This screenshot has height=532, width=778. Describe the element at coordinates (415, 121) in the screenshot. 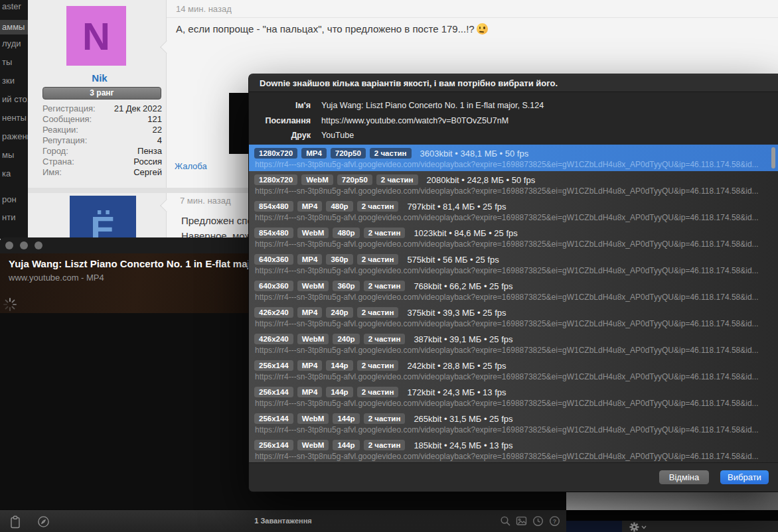

I see `video-link-value: https://www.youtube.com/watch?v=B0TOvZ5U…` at that location.